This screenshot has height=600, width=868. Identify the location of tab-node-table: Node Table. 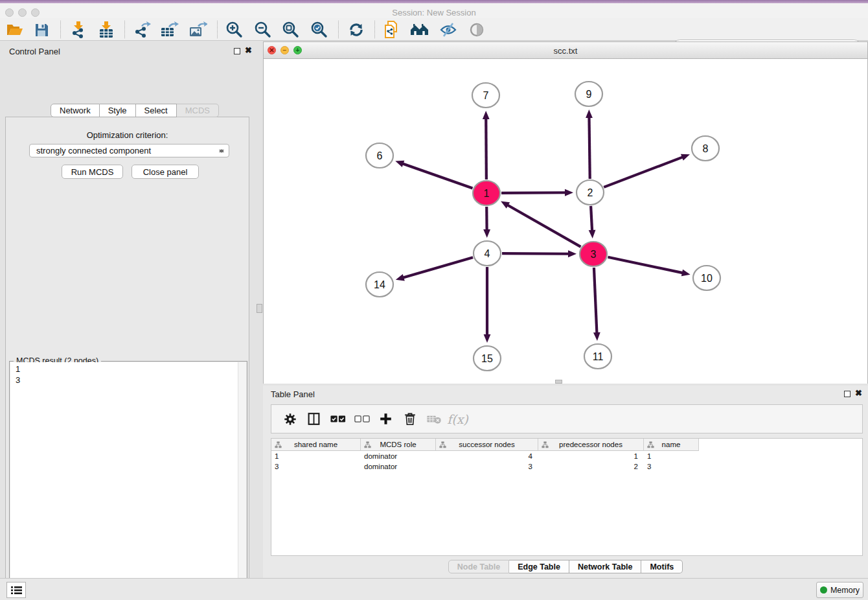
(479, 566).